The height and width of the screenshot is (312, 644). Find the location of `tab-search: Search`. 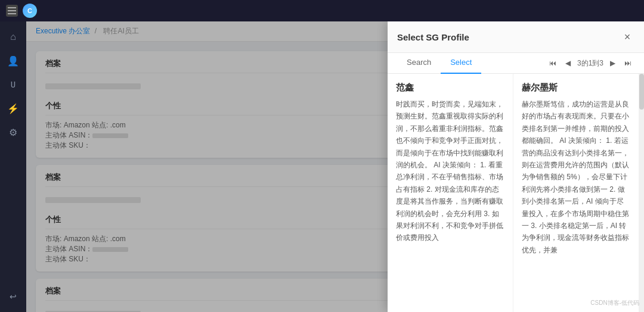

tab-search: Search is located at coordinates (419, 63).